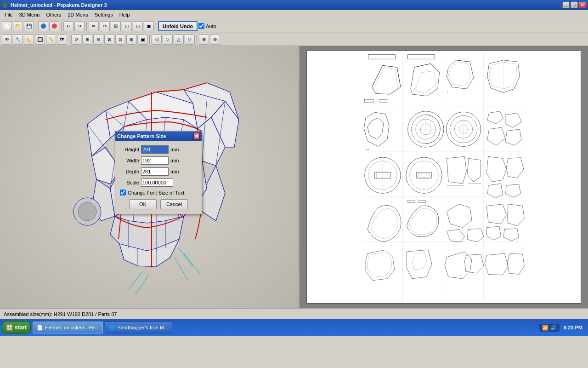 The width and height of the screenshot is (588, 368). What do you see at coordinates (156, 26) in the screenshot?
I see `sep4` at bounding box center [156, 26].